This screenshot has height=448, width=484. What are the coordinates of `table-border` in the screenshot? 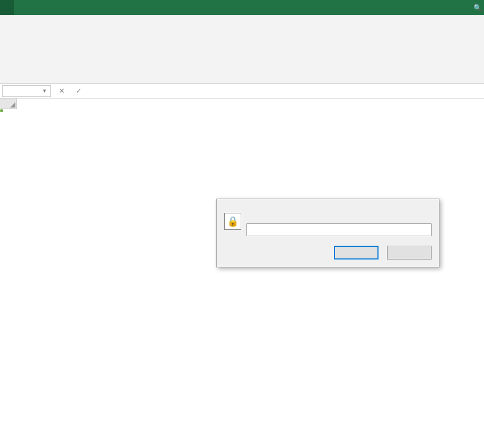 It's located at (2, 111).